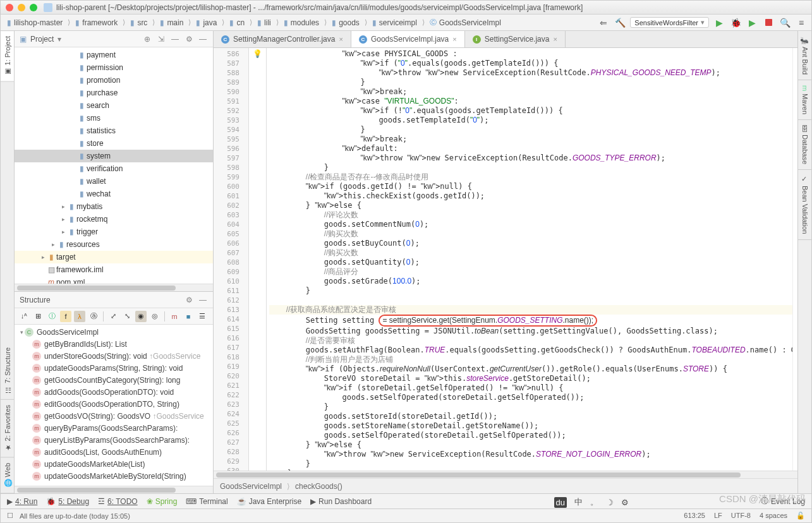  Describe the element at coordinates (594, 502) in the screenshot. I see `ime-punct: 。` at that location.